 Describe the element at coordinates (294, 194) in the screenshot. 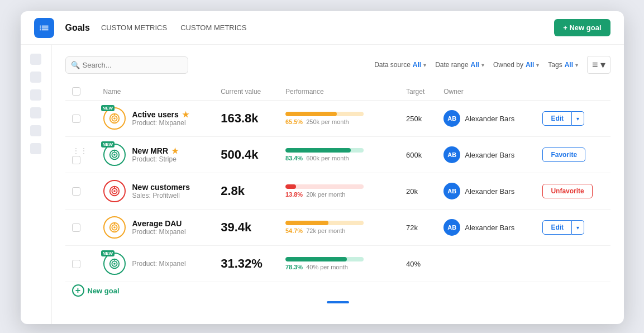

I see `perf-percent: 13.8%` at that location.